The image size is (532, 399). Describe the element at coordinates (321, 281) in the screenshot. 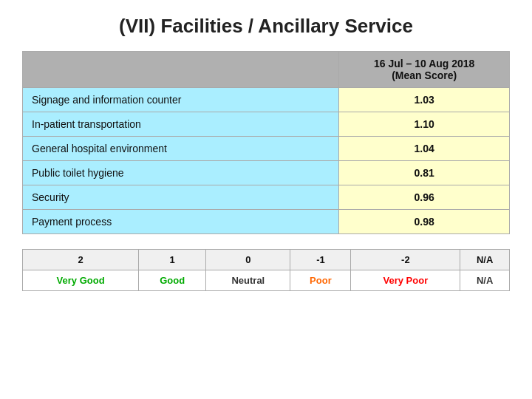

I see `legend-label: Poor` at that location.